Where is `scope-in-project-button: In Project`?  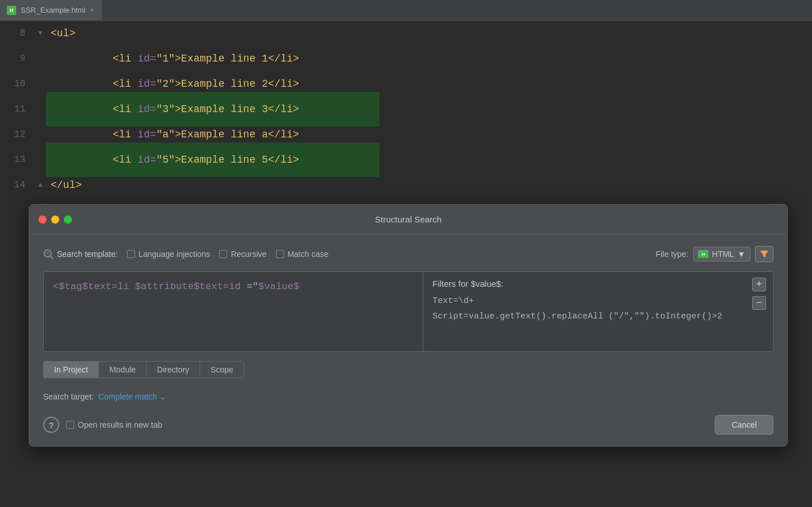
scope-in-project-button: In Project is located at coordinates (71, 370).